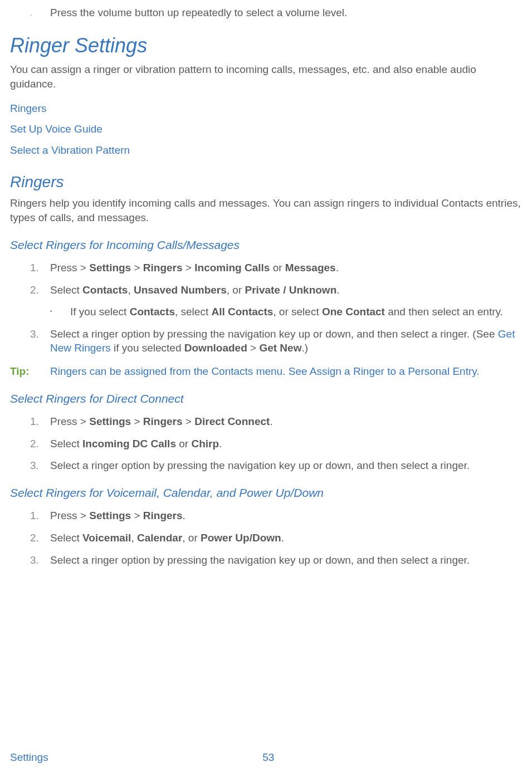 The height and width of the screenshot is (777, 532). What do you see at coordinates (276, 341) in the screenshot?
I see `step-1-3: 3. Select a ringer option by pressing th…` at bounding box center [276, 341].